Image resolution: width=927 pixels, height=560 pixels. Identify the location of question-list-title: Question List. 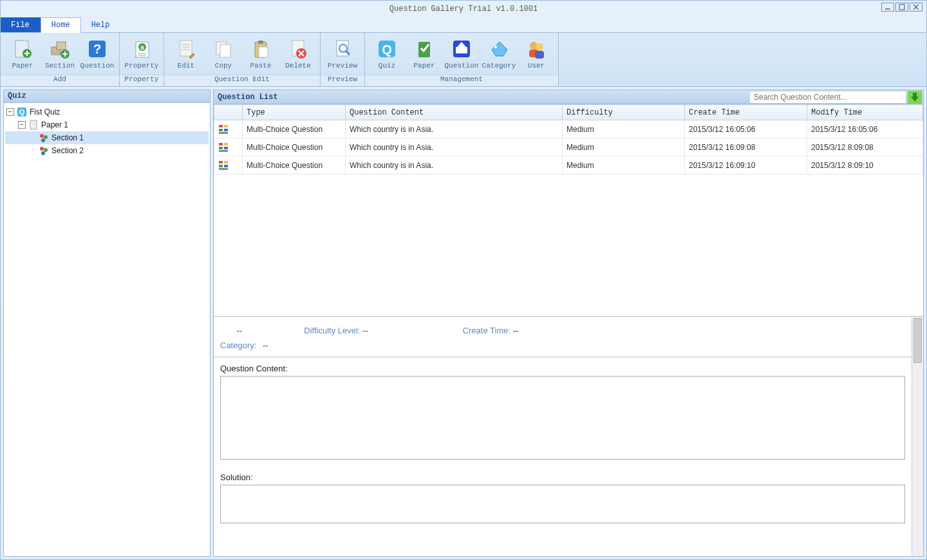
(248, 97).